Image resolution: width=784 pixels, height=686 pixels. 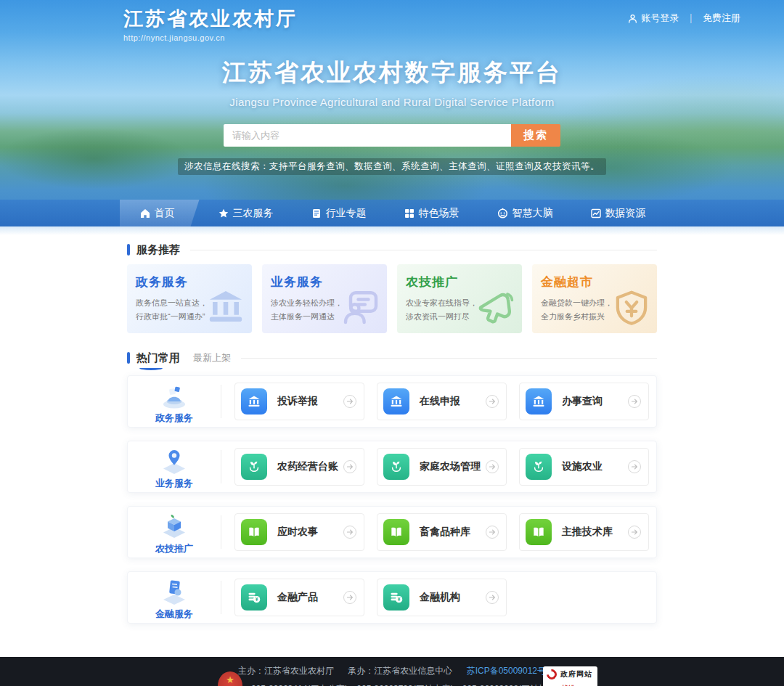 What do you see at coordinates (361, 307) in the screenshot?
I see `chat-icon` at bounding box center [361, 307].